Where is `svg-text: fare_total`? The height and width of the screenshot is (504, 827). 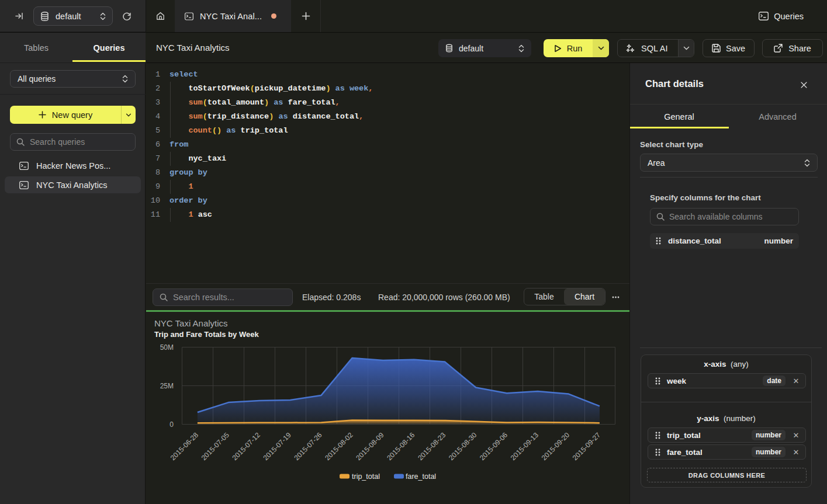
svg-text: fare_total is located at coordinates (421, 477).